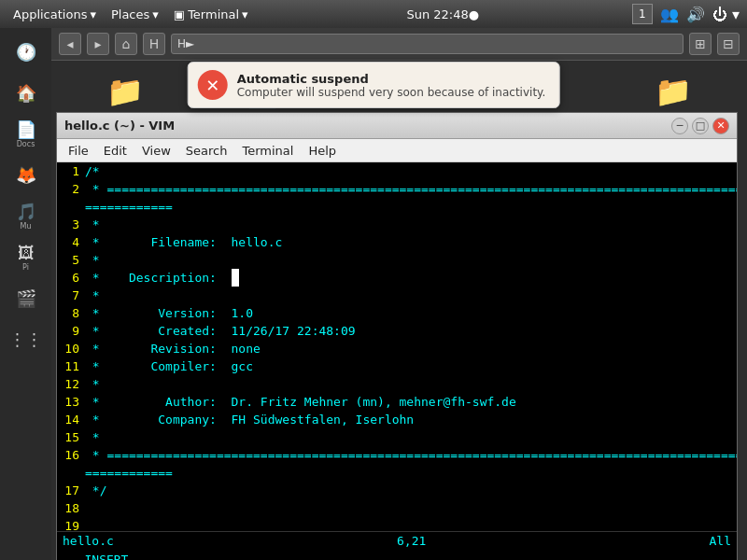  What do you see at coordinates (54, 15) in the screenshot?
I see `applications-menu: Applications ▾` at bounding box center [54, 15].